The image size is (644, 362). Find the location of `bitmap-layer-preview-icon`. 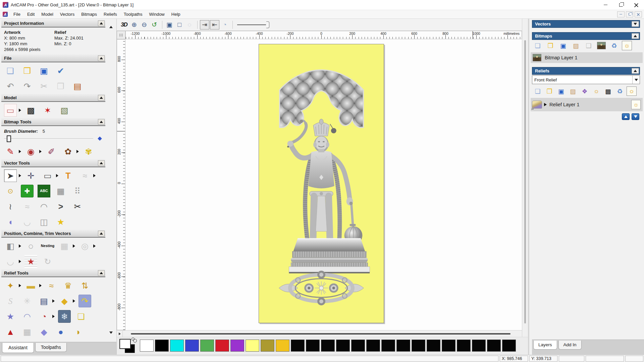

bitmap-layer-preview-icon is located at coordinates (601, 46).